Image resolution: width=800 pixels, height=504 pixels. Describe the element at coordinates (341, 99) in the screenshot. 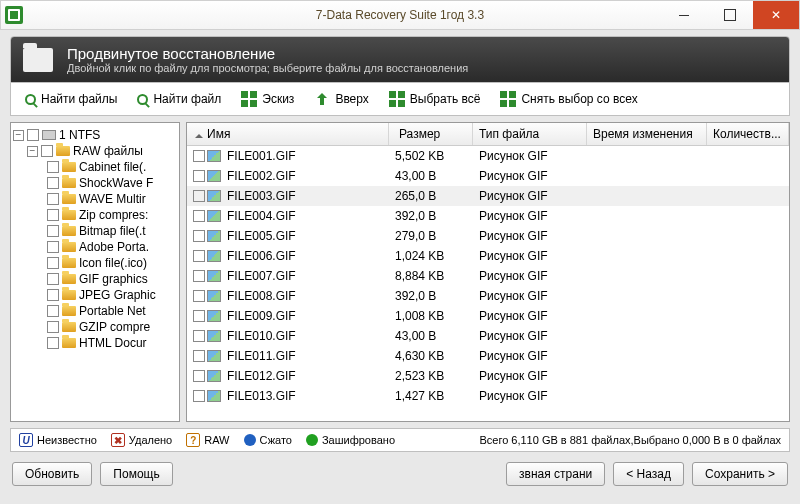

I see `up-button: Вверх` at that location.